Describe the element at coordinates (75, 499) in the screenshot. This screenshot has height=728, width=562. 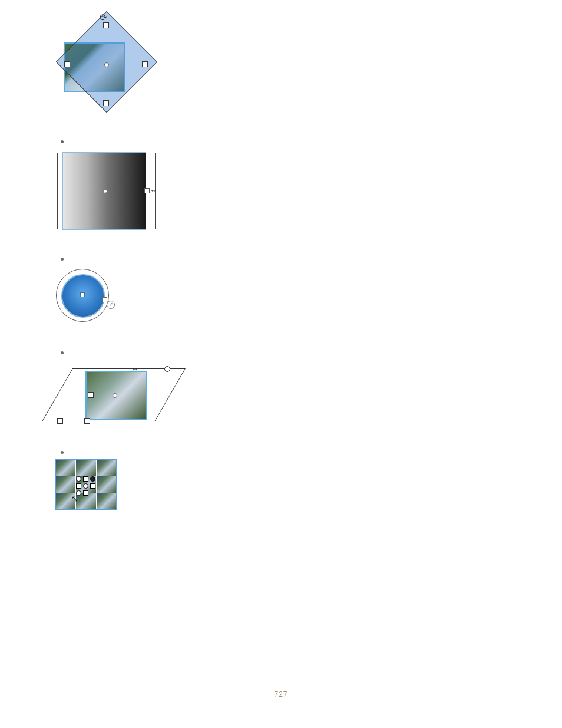
I see `move-cursor-icon: ⤡` at that location.